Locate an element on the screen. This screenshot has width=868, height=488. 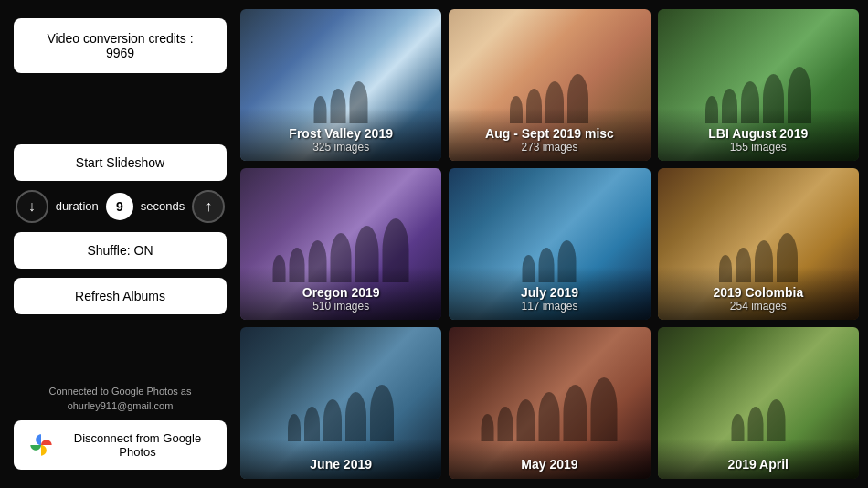
album-label: June 2019 is located at coordinates (341, 459).